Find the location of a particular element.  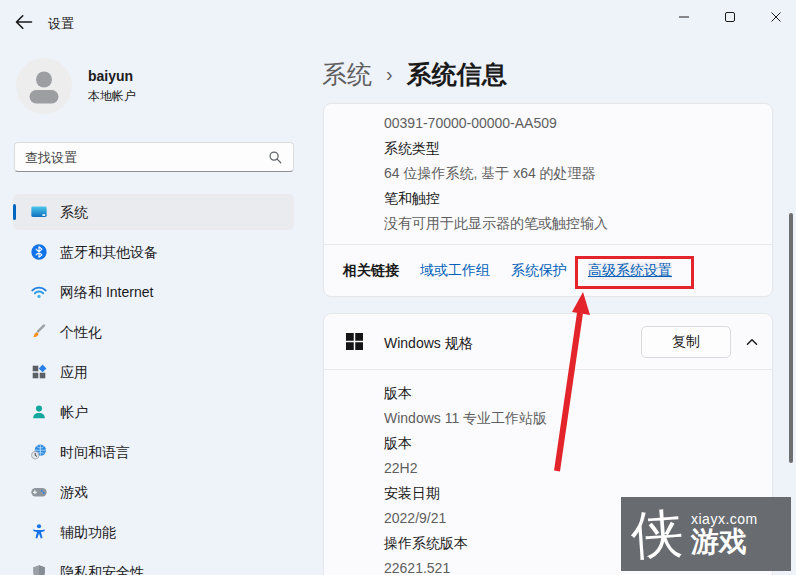

sidebar-item-network: 网络和 Internet is located at coordinates (154, 292).